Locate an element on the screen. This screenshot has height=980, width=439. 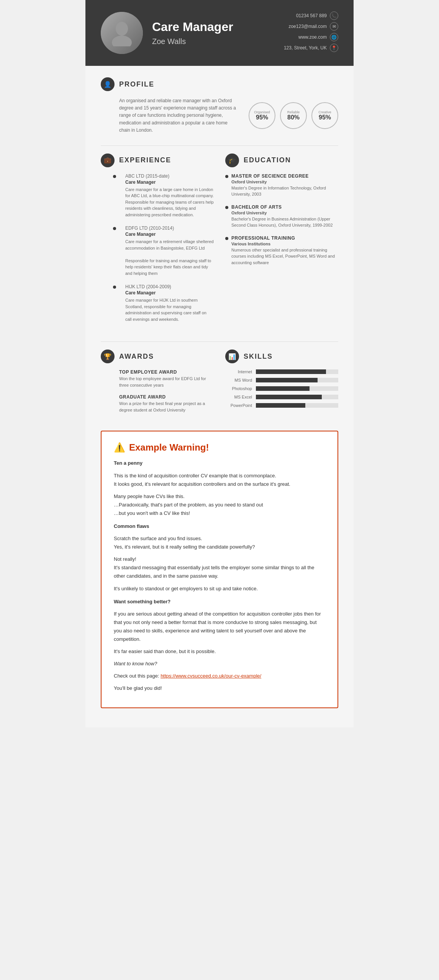
warning-para-12: You'll be glad you did! is located at coordinates (220, 688).